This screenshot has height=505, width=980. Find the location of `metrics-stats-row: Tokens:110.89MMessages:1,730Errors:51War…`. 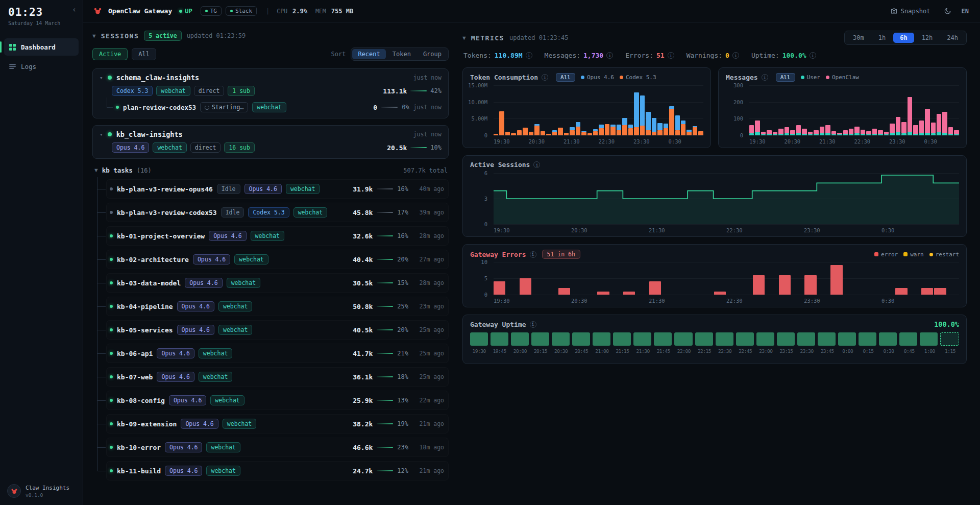

metrics-stats-row: Tokens:110.89MMessages:1,730Errors:51War… is located at coordinates (715, 55).